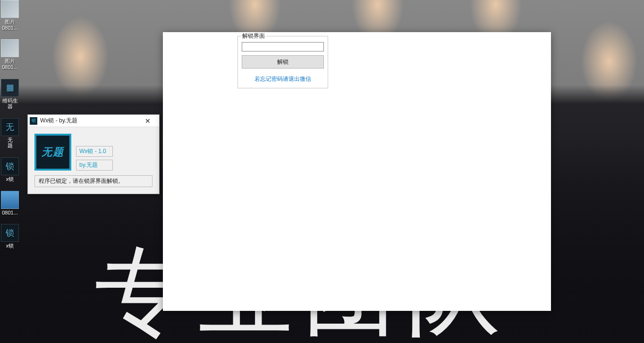  What do you see at coordinates (93, 181) in the screenshot?
I see `status-message: 程序已锁定，请在锁屏界面解锁。` at bounding box center [93, 181].